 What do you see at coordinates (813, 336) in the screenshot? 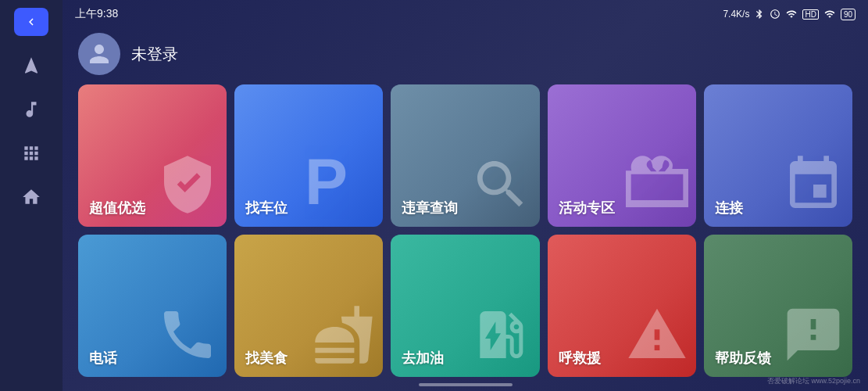
I see `bangzhu-bg-icon` at bounding box center [813, 336].